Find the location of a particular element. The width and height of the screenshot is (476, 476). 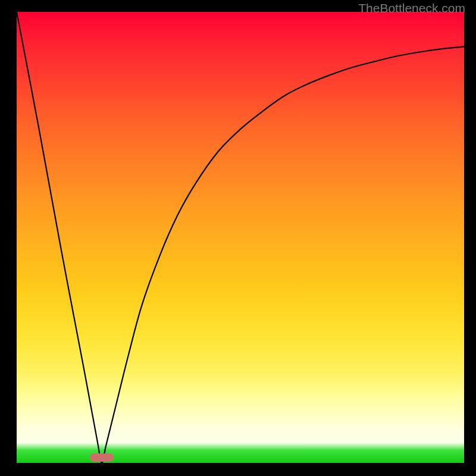

watermark-text: TheBottleneck.com is located at coordinates (412, 8).